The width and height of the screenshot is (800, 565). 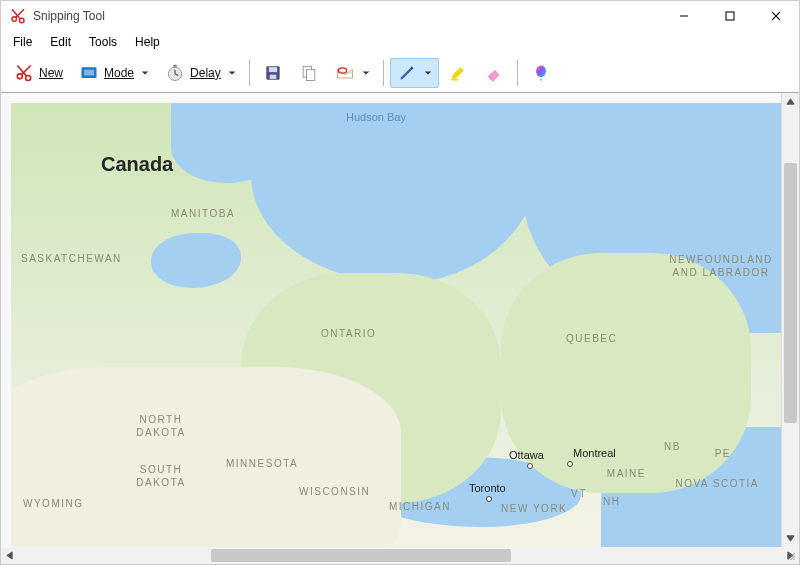 I want to click on city-dot-montreal, so click(x=570, y=464).